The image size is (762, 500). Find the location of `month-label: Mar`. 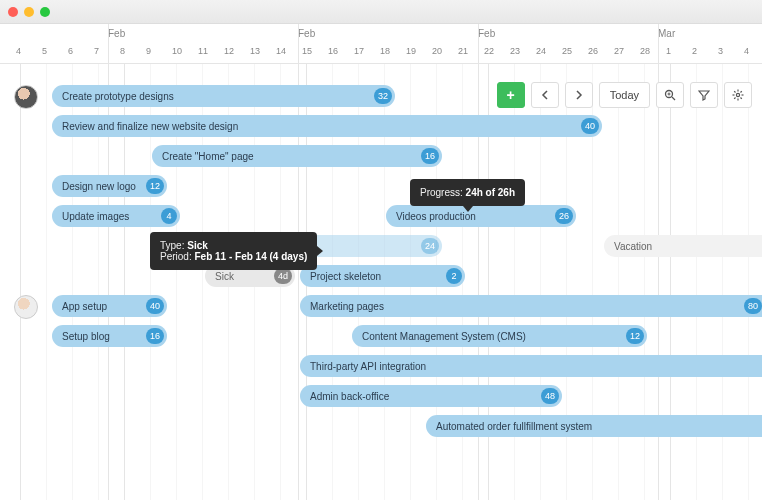

month-label: Mar is located at coordinates (666, 34).